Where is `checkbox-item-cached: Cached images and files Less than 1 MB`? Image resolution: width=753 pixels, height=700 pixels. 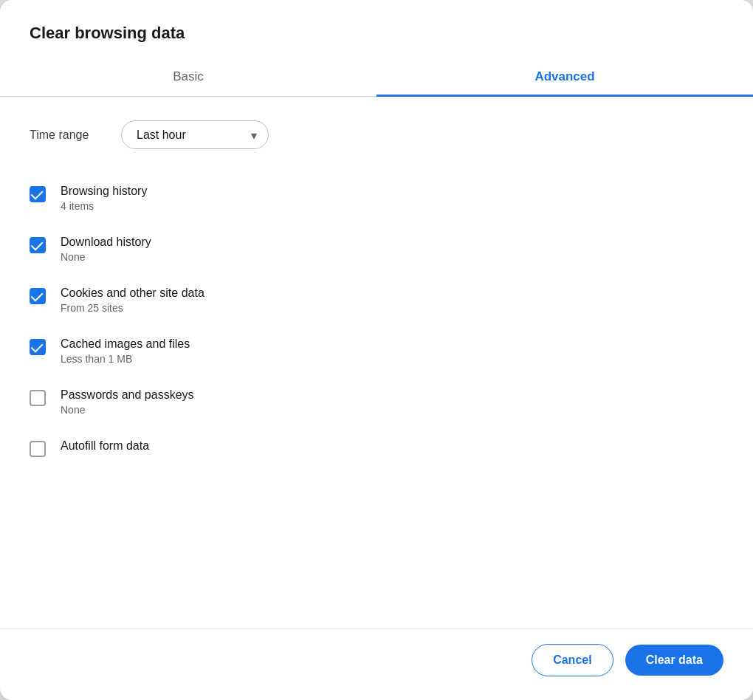 checkbox-item-cached: Cached images and files Less than 1 MB is located at coordinates (376, 351).